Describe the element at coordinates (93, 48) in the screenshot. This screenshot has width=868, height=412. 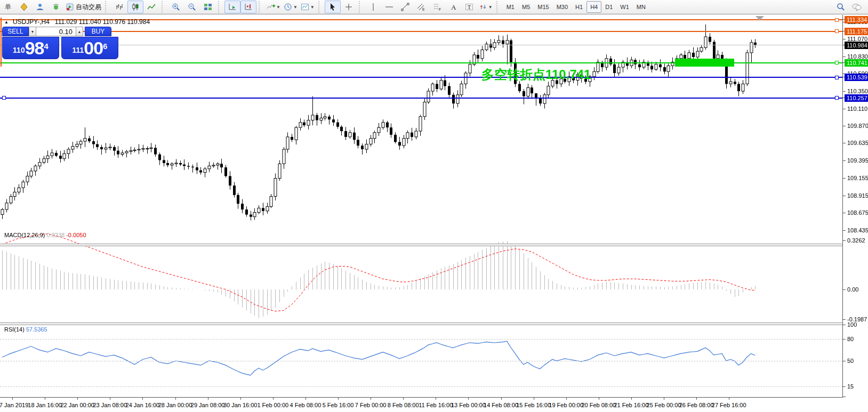
I see `buy-price-pips: 00` at that location.